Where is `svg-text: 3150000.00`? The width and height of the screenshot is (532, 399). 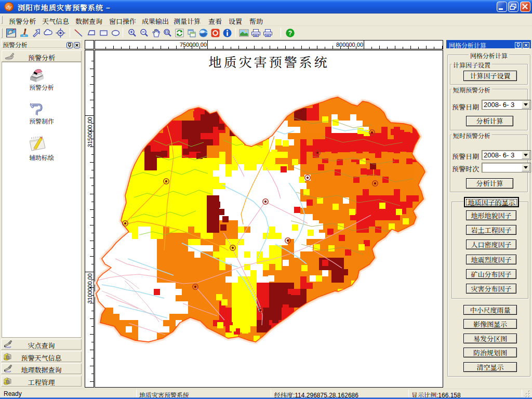
svg-text: 3150000.00 is located at coordinates (90, 132).